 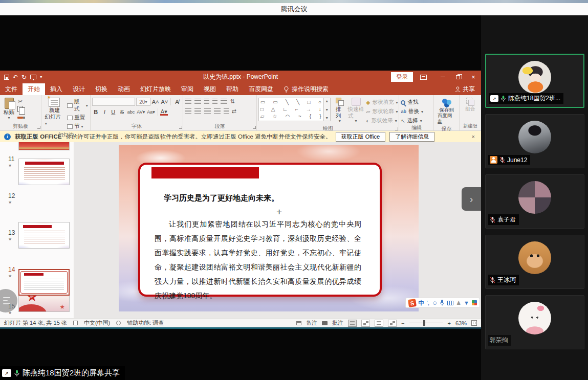 What do you see at coordinates (217, 111) in the screenshot?
I see `justify-icon` at bounding box center [217, 111].